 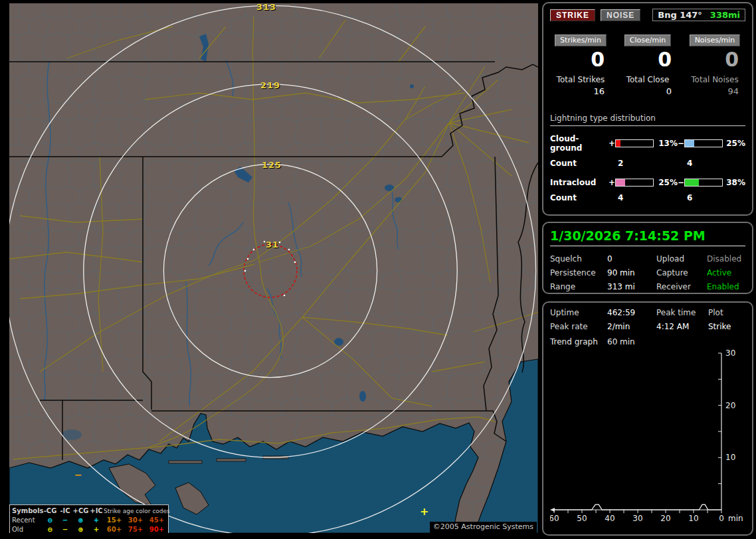 I want to click on symbols-legend: Symbols -CG -IC +CG +IC Strike age color…, so click(x=89, y=519).